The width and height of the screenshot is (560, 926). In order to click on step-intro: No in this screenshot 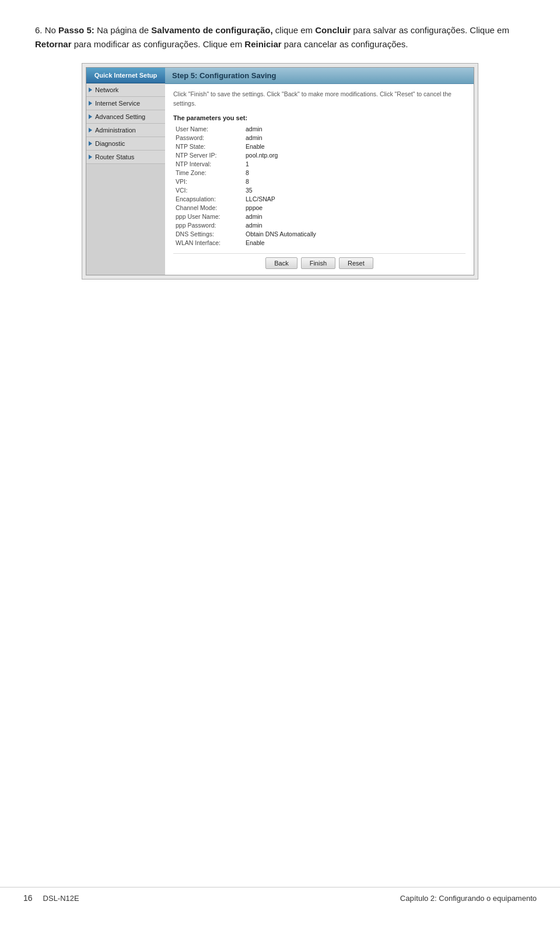, I will do `click(51, 30)`.